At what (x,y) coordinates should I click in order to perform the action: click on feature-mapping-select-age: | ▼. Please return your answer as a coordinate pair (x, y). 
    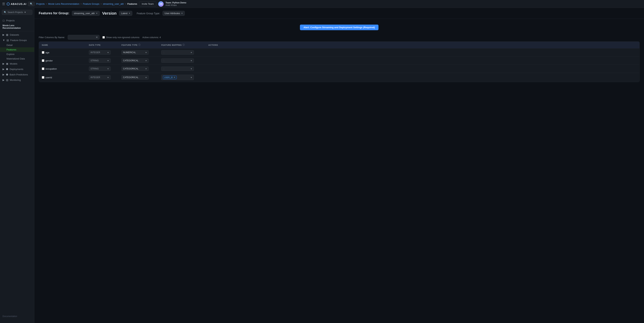
    Looking at the image, I should click on (178, 52).